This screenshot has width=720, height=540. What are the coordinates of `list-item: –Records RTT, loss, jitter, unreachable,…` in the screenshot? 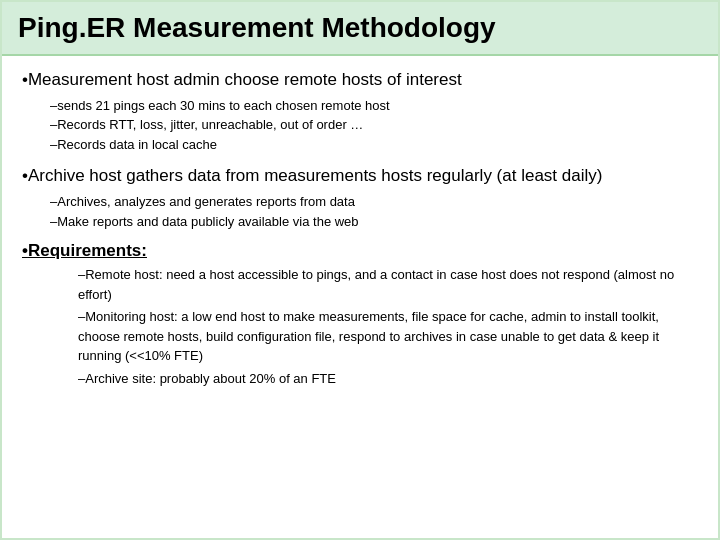 It's located at (374, 125).